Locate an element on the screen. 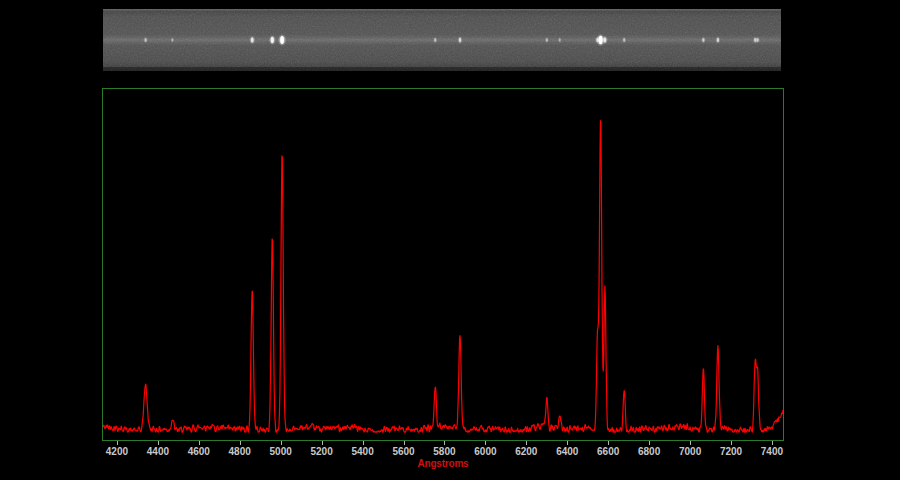 This screenshot has width=900, height=480. x-tick-label: 7000 is located at coordinates (690, 452).